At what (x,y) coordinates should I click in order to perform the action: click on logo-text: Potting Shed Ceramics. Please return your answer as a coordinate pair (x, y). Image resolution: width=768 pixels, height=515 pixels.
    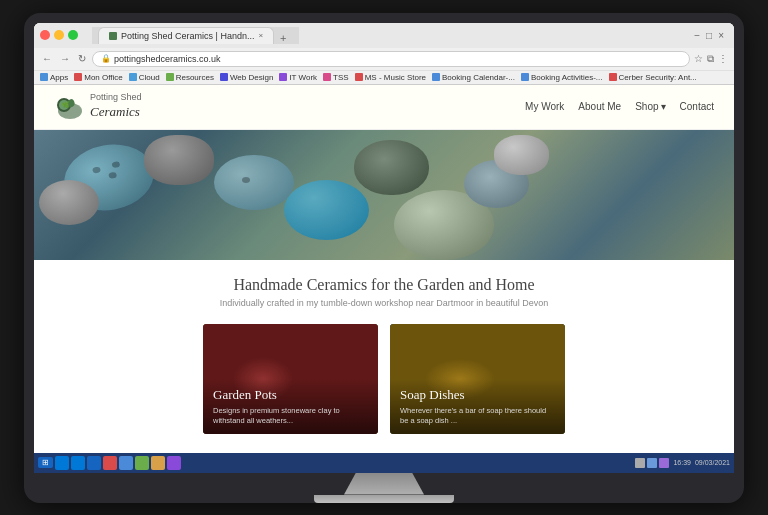
    Looking at the image, I should click on (116, 106).